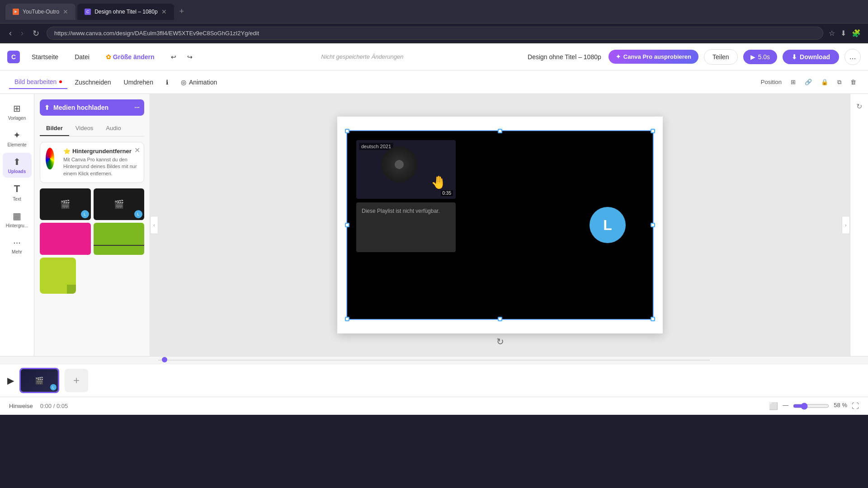 The width and height of the screenshot is (868, 488). What do you see at coordinates (92, 225) in the screenshot?
I see `media-panel: ⬆ Medien hochladen ··· Bilder Videos Aud…` at bounding box center [92, 225].